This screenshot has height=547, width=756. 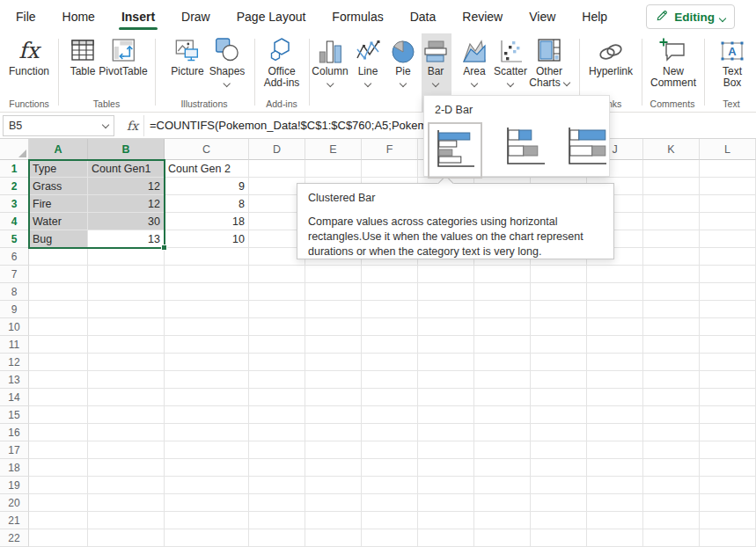 I want to click on cell-K1, so click(x=672, y=169).